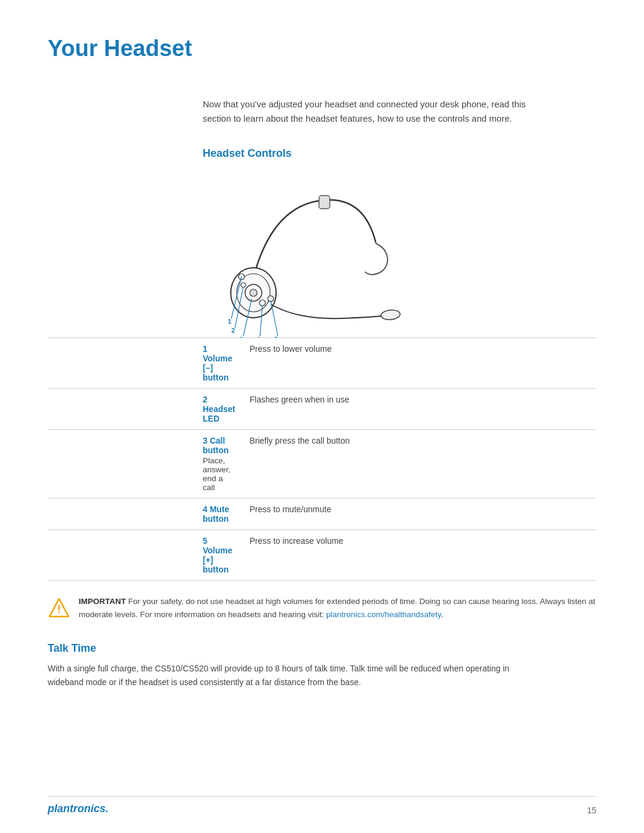 The image size is (644, 833). What do you see at coordinates (419, 409) in the screenshot?
I see `controls-desc-2: Flashes green when in use` at bounding box center [419, 409].